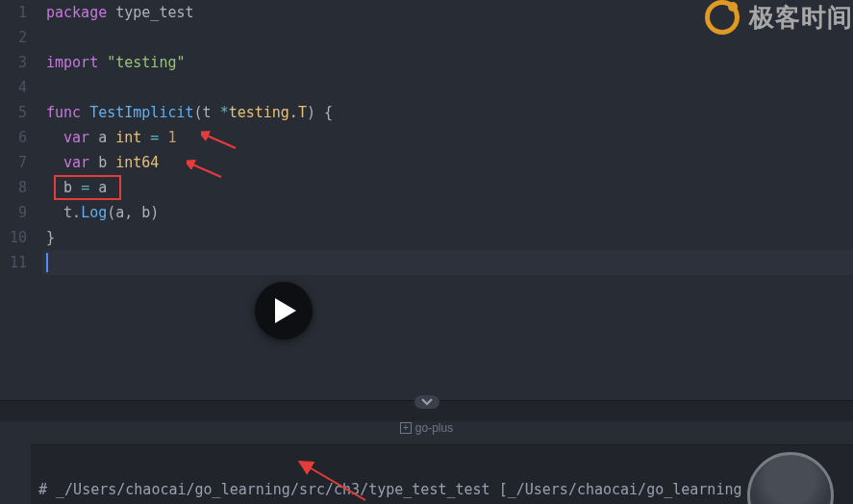 This screenshot has width=853, height=504. Describe the element at coordinates (801, 17) in the screenshot. I see `watermark-text: 极客时间` at that location.